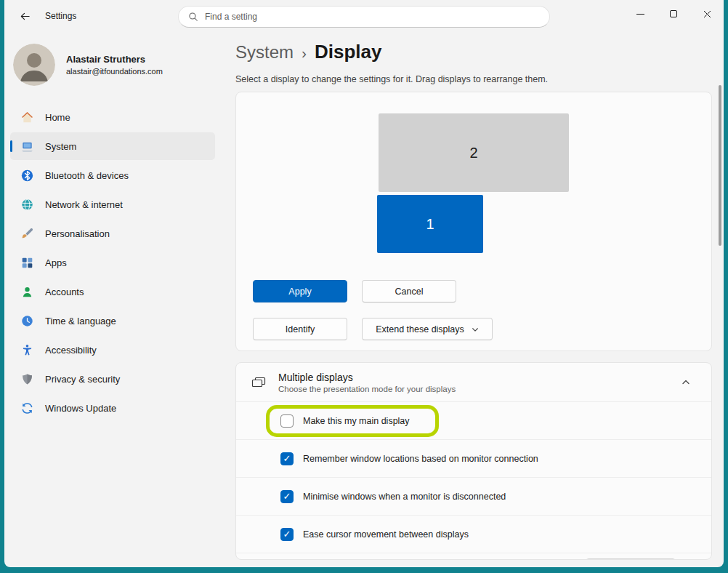  I want to click on identify-button: Identify, so click(300, 329).